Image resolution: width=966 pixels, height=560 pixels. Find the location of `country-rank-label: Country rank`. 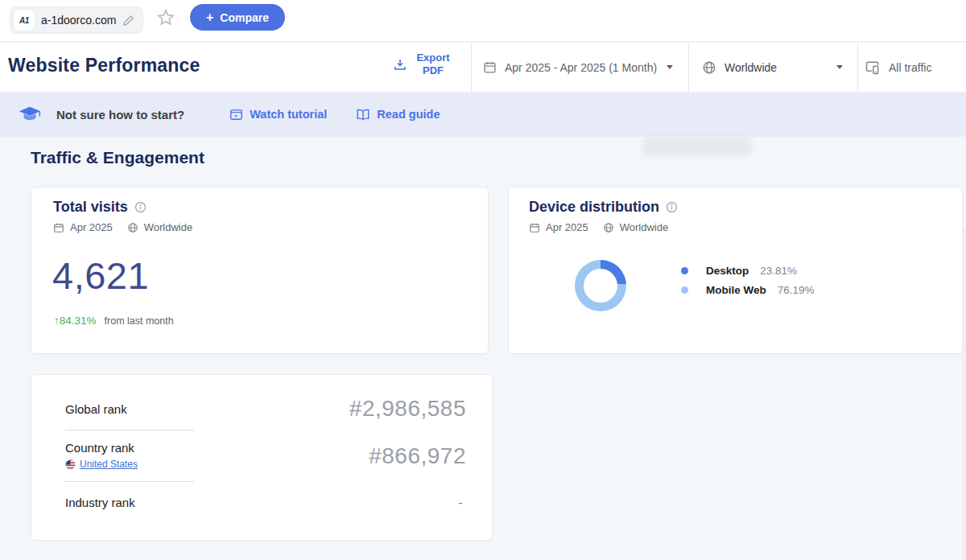

country-rank-label: Country rank is located at coordinates (100, 447).